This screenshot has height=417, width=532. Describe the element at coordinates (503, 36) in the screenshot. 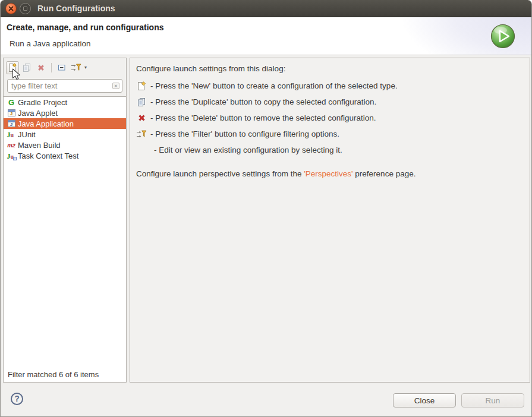

I see `run-banner-icon` at that location.